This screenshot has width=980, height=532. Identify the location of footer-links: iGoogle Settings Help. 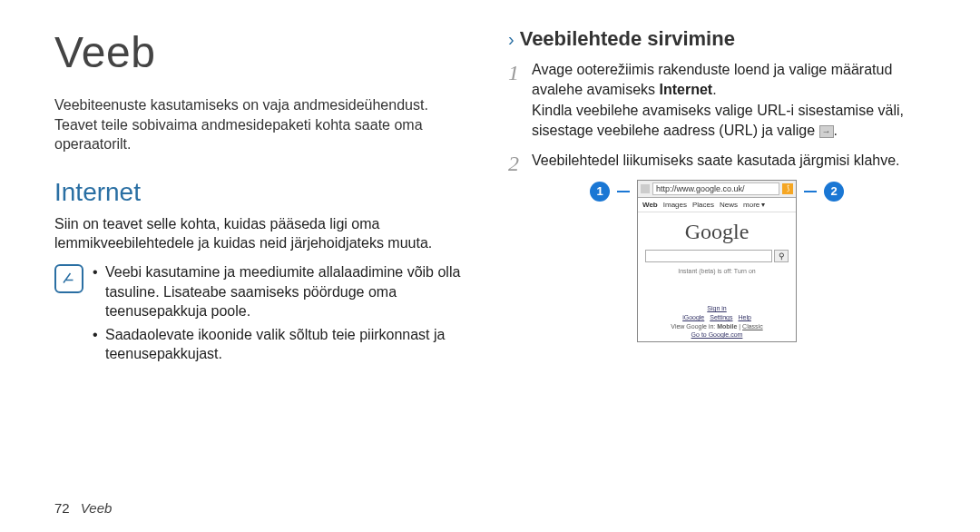
(717, 318).